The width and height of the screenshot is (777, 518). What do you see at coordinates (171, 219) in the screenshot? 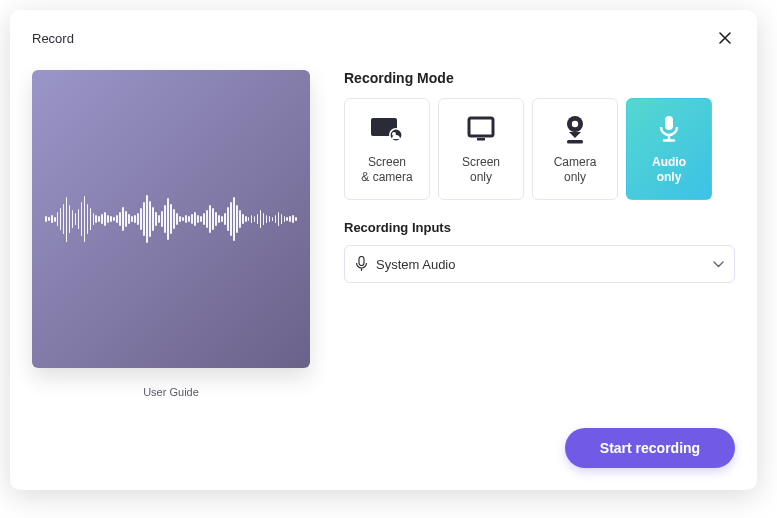
I see `waveform-icon` at bounding box center [171, 219].